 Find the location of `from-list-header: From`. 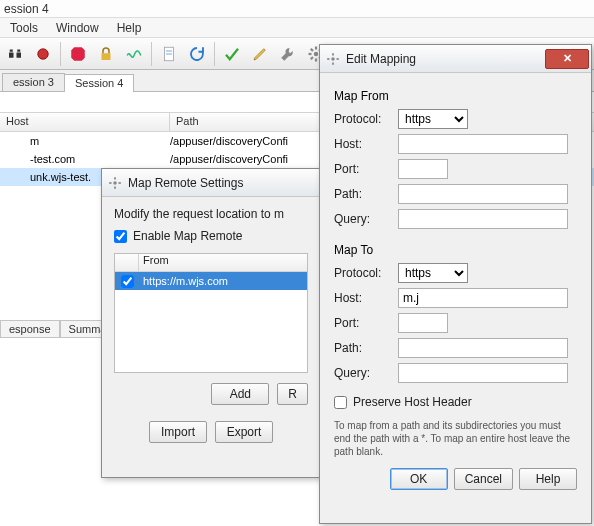

from-list-header: From is located at coordinates (211, 263).